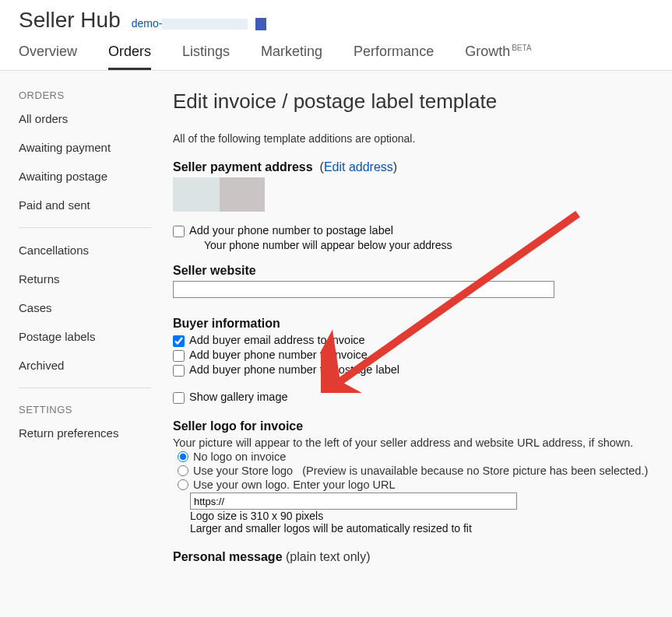 This screenshot has height=617, width=672. I want to click on buyer-phone-invoice-checkbox, so click(179, 356).